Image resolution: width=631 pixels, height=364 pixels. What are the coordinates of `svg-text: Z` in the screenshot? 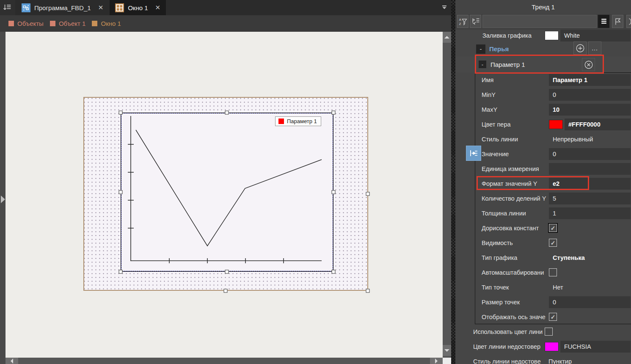 It's located at (460, 24).